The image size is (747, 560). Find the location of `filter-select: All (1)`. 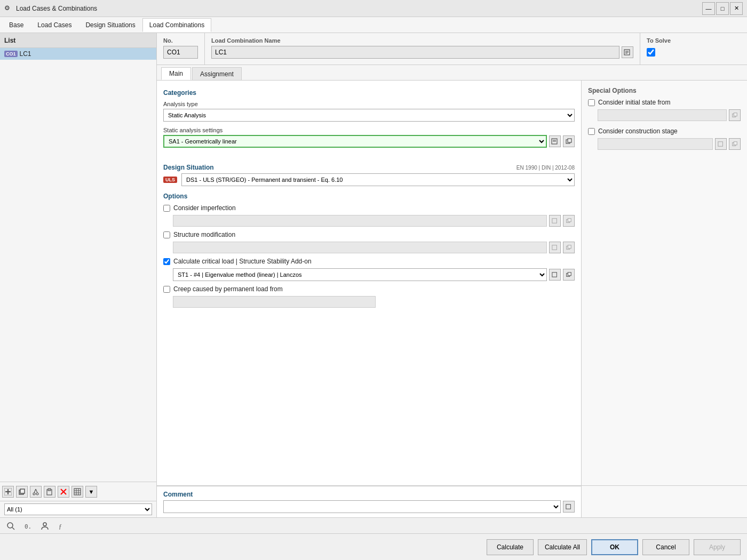

filter-select: All (1) is located at coordinates (78, 509).